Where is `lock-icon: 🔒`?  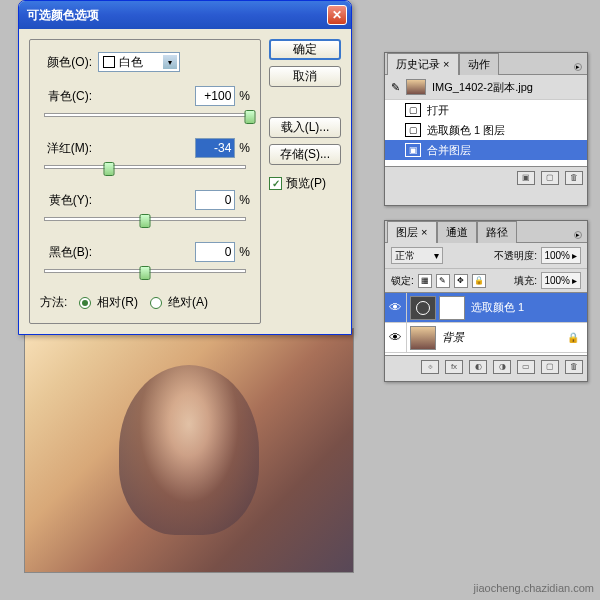
lock-icon: 🔒 is located at coordinates (577, 338).